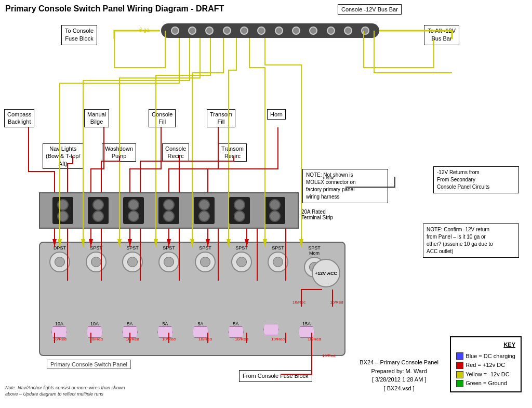 Image resolution: width=532 pixels, height=408 pixels. What do you see at coordinates (195, 339) in the screenshot?
I see `wire-label-row: 10/Red 10/Red 10/Red 10/Red 10/Red 10/Re…` at bounding box center [195, 339].